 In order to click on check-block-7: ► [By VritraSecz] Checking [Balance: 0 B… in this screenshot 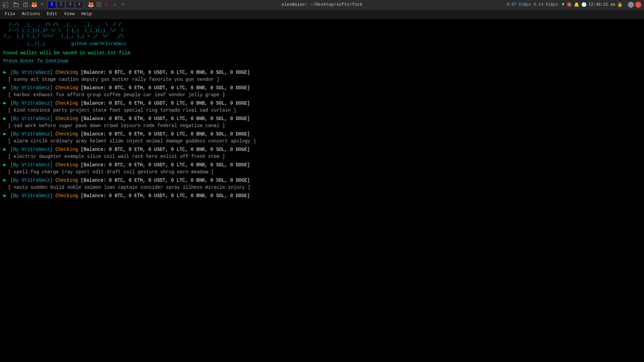, I will do `click(322, 184)`.